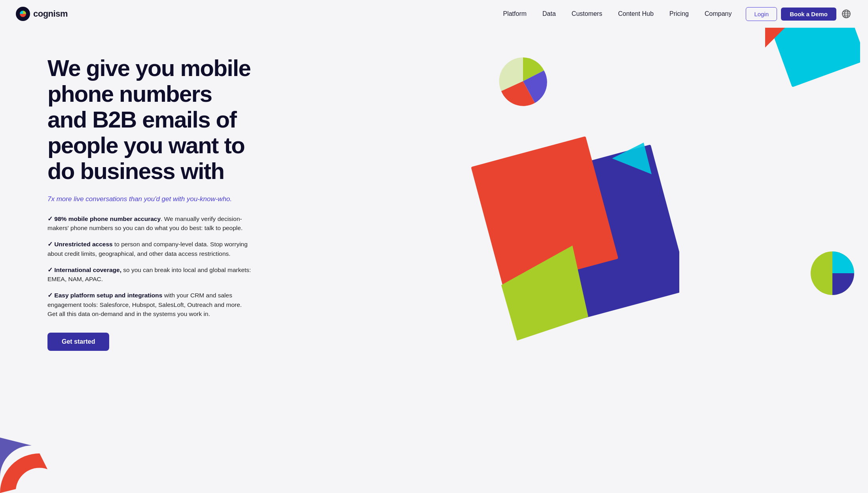  I want to click on nav-platform: Platform, so click(515, 13).